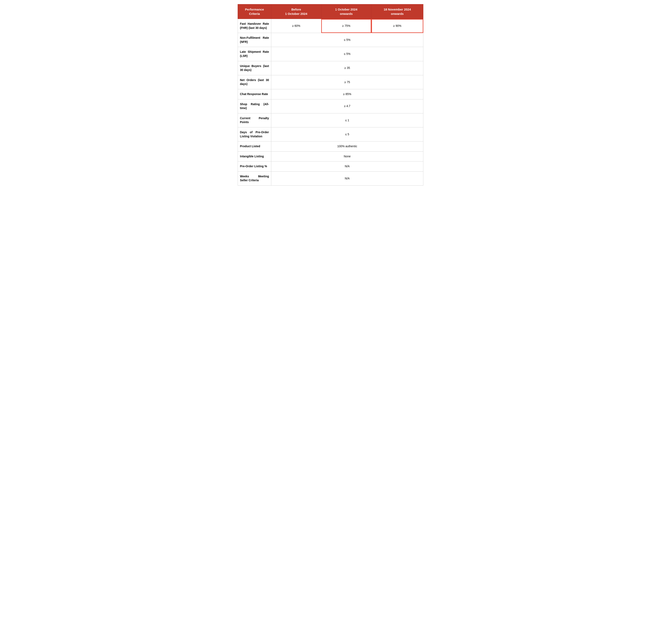  I want to click on criteria-cell: Late Shipment Rate (LSR), so click(255, 54).